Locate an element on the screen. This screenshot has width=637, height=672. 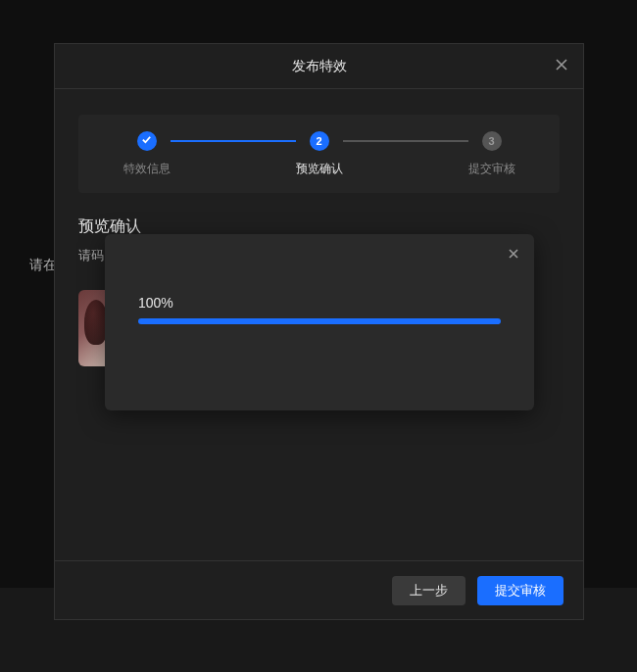
progress-bar-fill is located at coordinates (319, 321).